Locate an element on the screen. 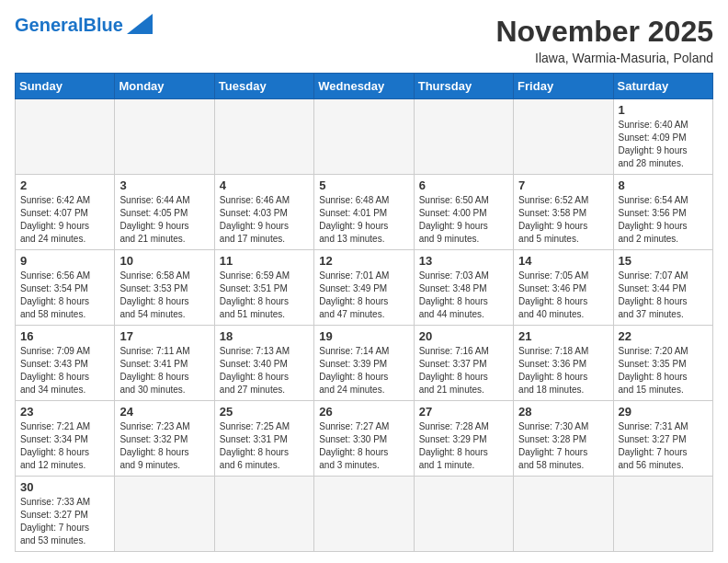 This screenshot has height=563, width=728. day-info: Sunrise: 7:01 AM Sunset: 3:49 PM Dayligh… is located at coordinates (364, 295).